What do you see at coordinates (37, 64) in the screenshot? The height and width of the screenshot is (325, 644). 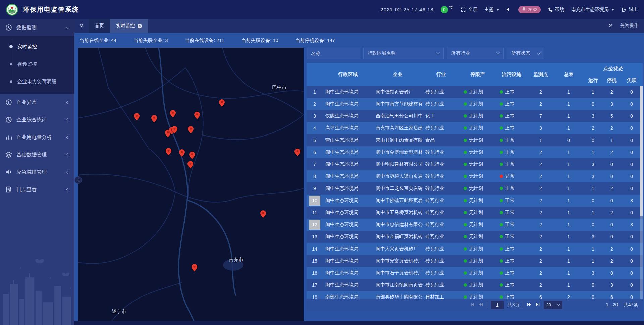 I see `sidebar-subitem-0-1: 视频监控` at bounding box center [37, 64].